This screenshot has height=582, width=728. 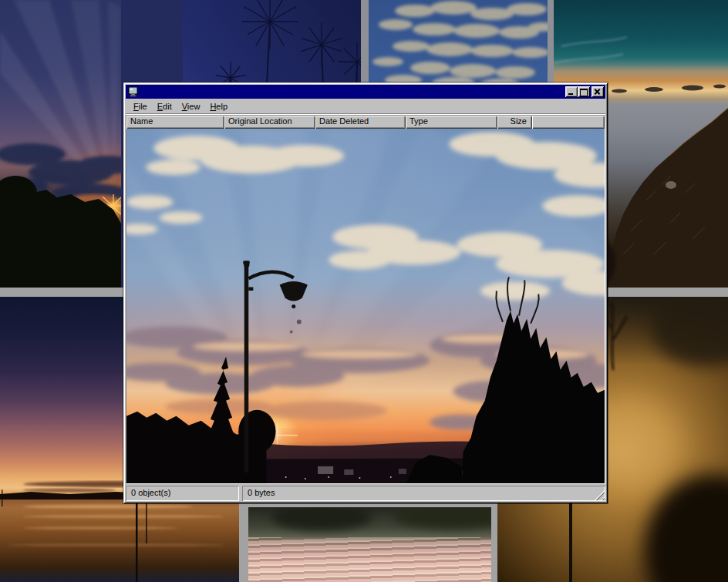 What do you see at coordinates (361, 122) in the screenshot?
I see `column-header-date-deleted: Date Deleted` at bounding box center [361, 122].